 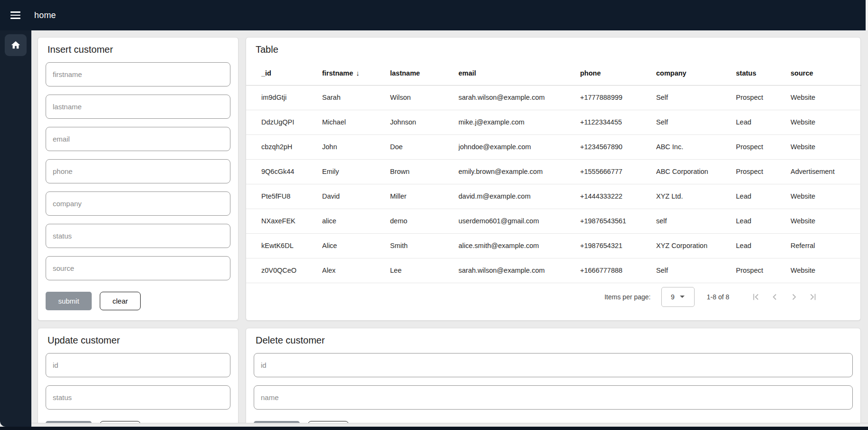 What do you see at coordinates (45, 15) in the screenshot?
I see `page-title: home` at bounding box center [45, 15].